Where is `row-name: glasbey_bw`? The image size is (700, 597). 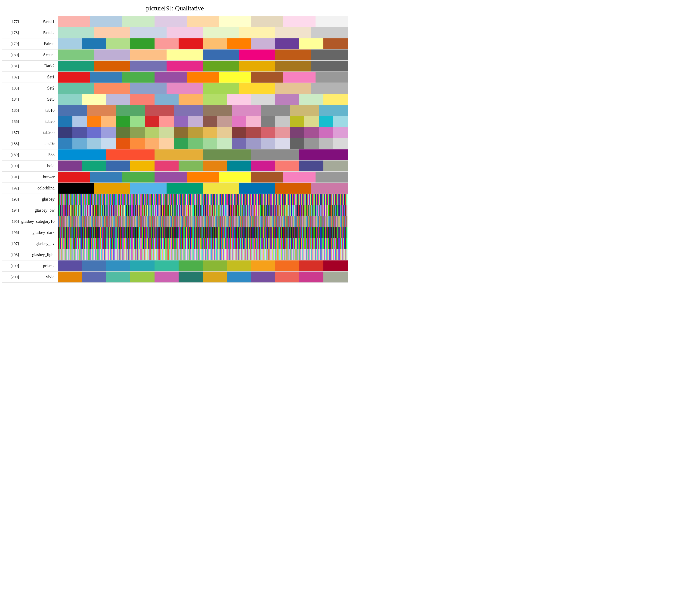
row-name: glasbey_bw is located at coordinates (39, 210).